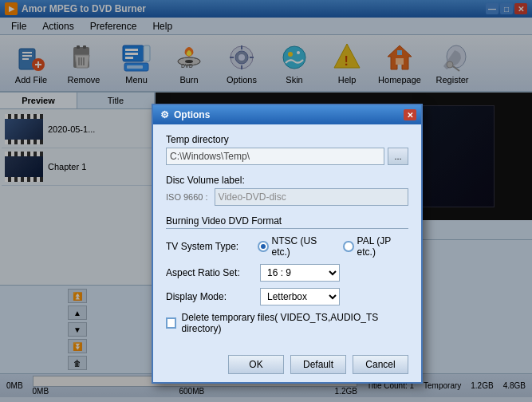 The image size is (532, 402). I want to click on temp-dir-group: Temp directory ..., so click(287, 150).